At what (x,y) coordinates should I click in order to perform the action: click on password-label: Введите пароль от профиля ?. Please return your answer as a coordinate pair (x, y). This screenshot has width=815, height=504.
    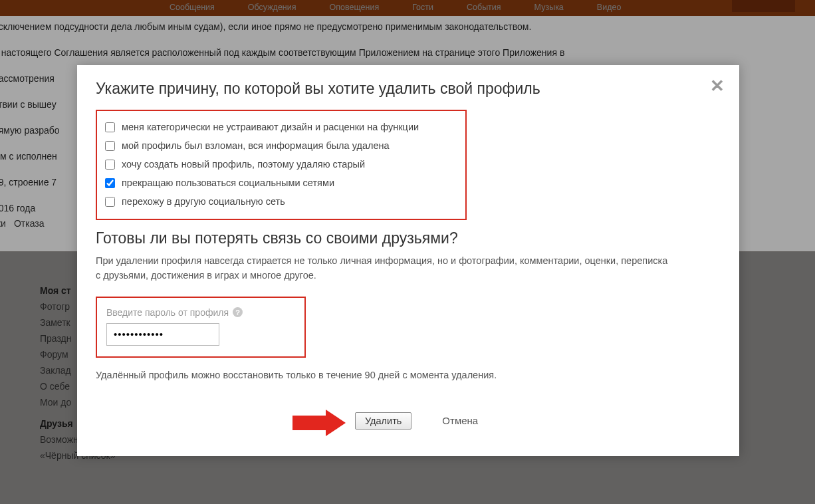
    Looking at the image, I should click on (201, 313).